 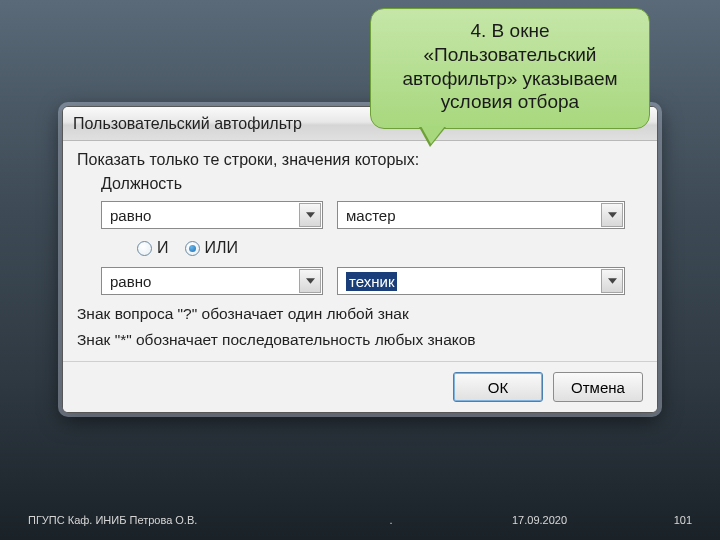 I want to click on dialog-footer: ОК Отмена, so click(x=360, y=386).